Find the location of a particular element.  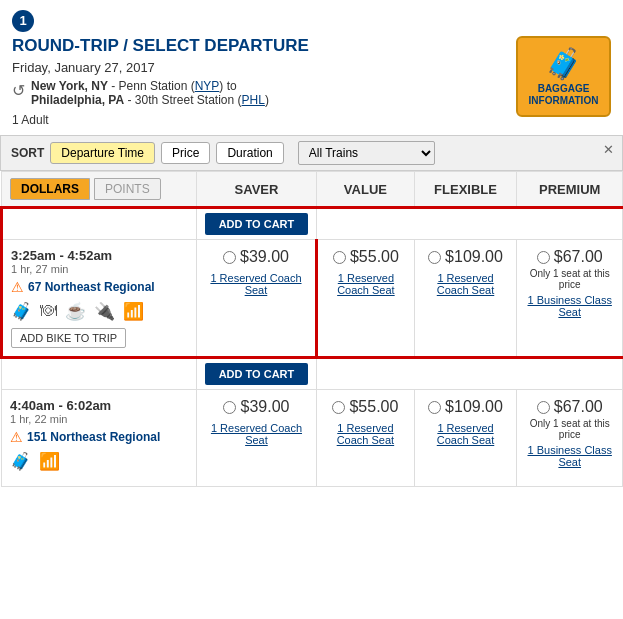

baggage-icon: 🧳 is located at coordinates (564, 64).